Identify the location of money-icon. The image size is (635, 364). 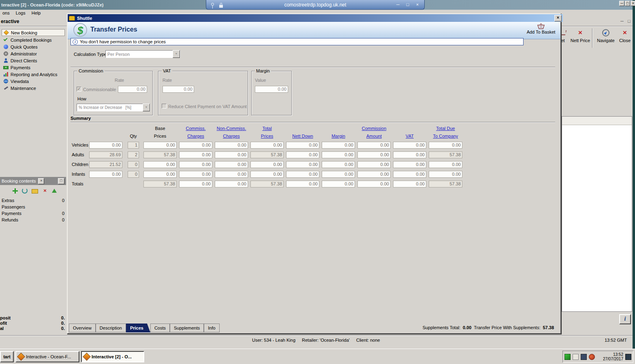
(35, 191).